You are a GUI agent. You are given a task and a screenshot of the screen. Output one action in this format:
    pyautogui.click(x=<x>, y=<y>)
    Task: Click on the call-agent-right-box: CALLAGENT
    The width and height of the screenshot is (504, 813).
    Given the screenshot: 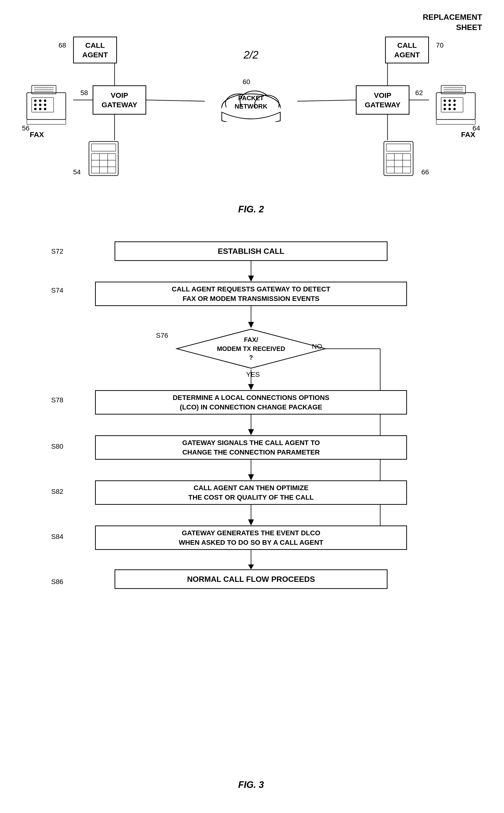 What is the action you would take?
    pyautogui.click(x=407, y=50)
    